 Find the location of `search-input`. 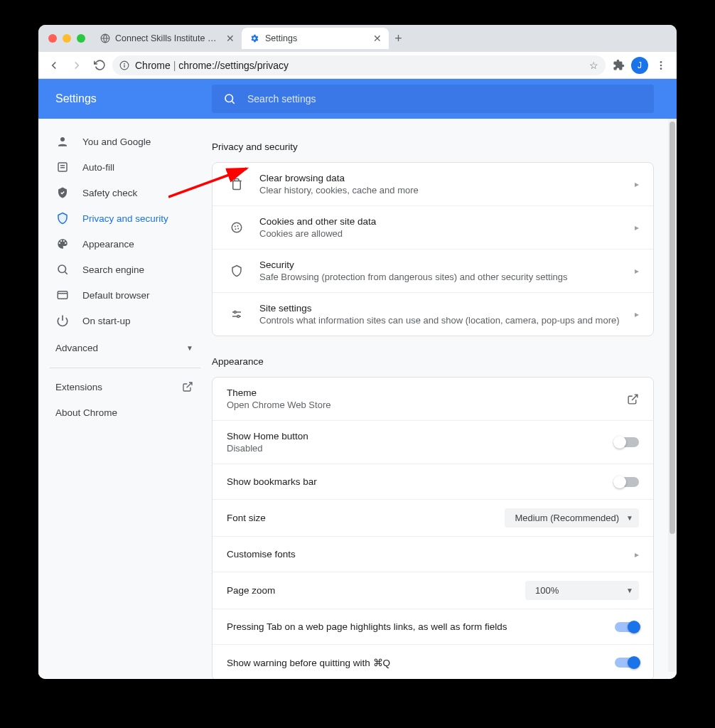

search-input is located at coordinates (445, 99).